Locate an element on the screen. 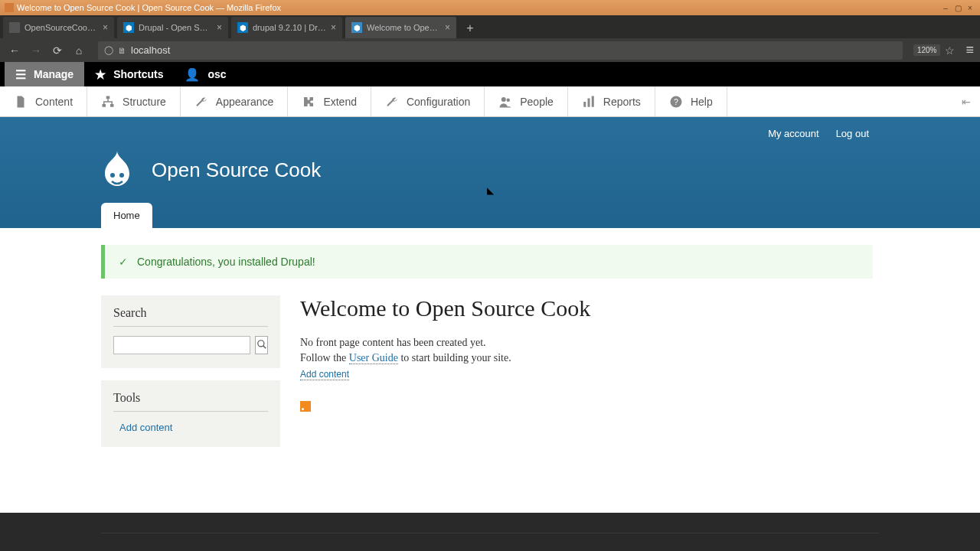  tools-block: Tools Add content is located at coordinates (191, 413).